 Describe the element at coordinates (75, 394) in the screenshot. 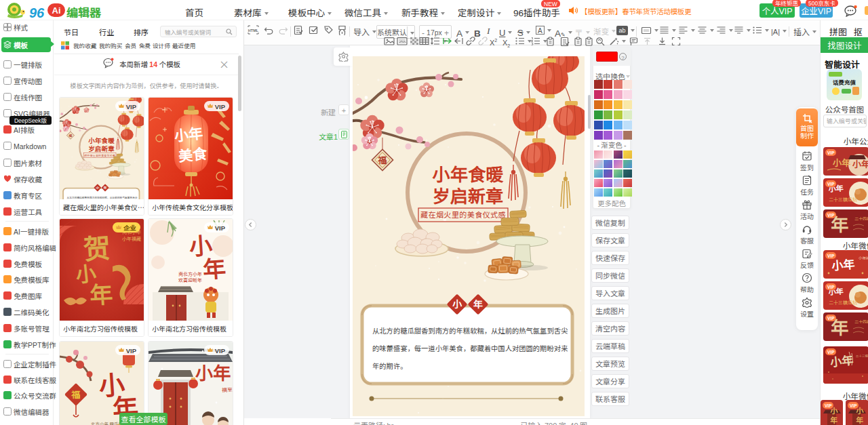

I see `svg-text: 福` at that location.